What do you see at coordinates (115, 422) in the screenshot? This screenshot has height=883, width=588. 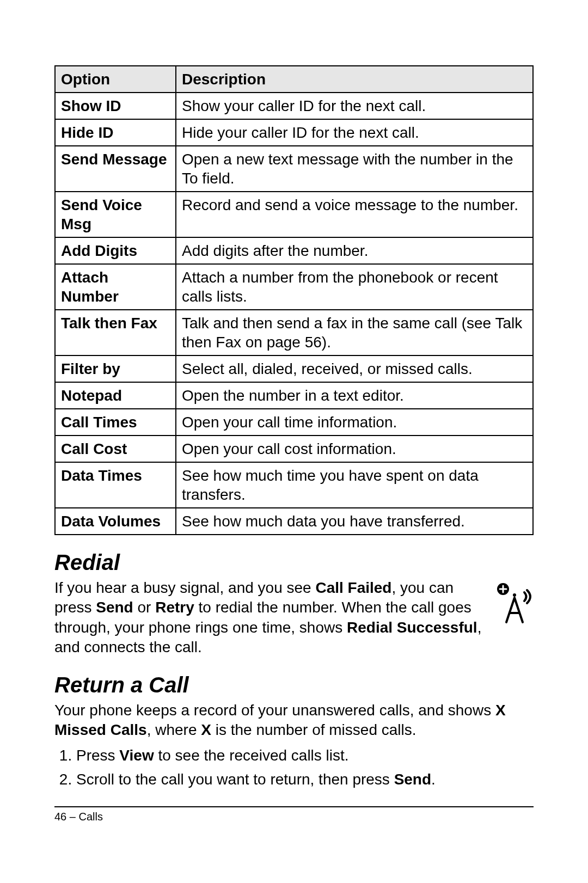 I see `option-cell: Call Times` at bounding box center [115, 422].